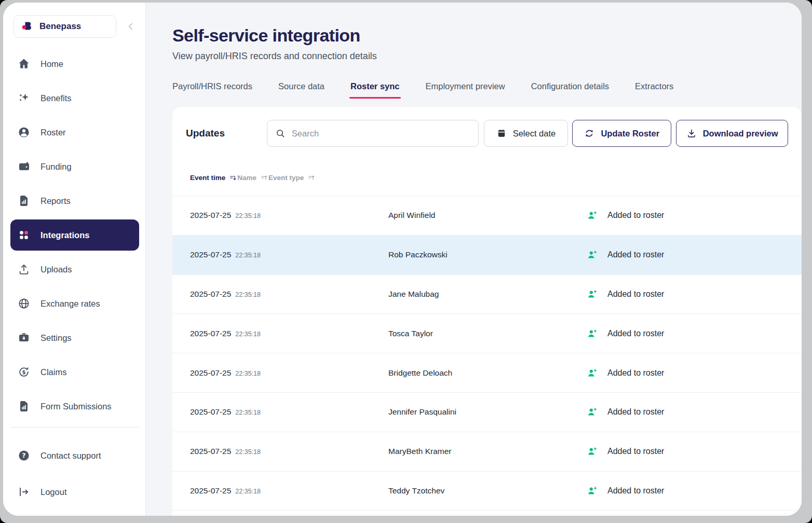 Image resolution: width=812 pixels, height=523 pixels. What do you see at coordinates (52, 64) in the screenshot?
I see `sidebar-item-label: Home` at bounding box center [52, 64].